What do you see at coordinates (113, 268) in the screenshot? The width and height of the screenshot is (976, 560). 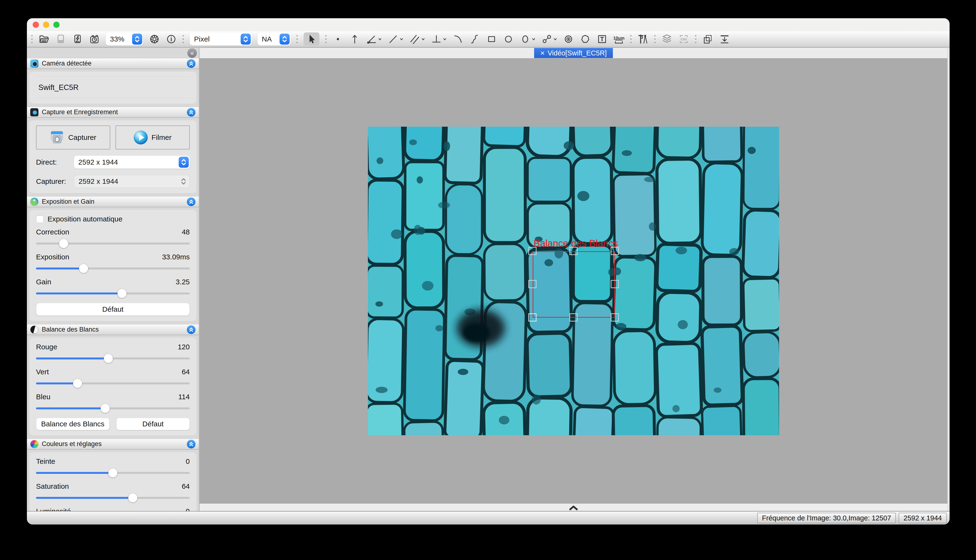 I see `exposure-slider` at bounding box center [113, 268].